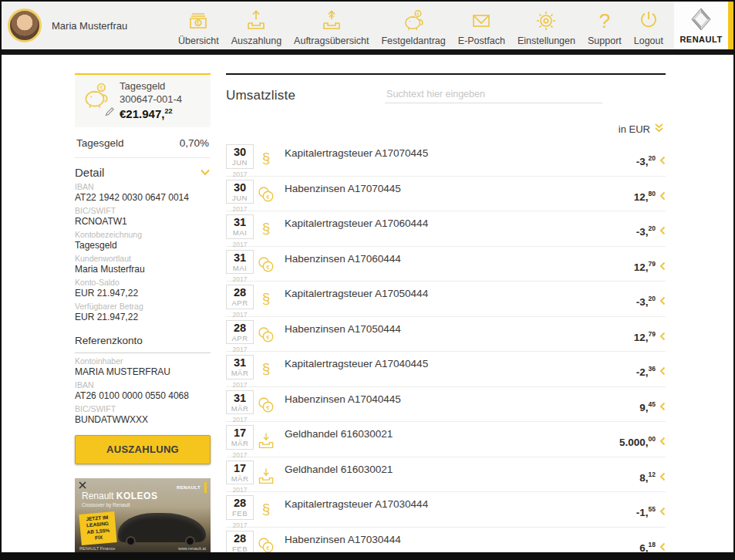 The width and height of the screenshot is (735, 560). What do you see at coordinates (240, 329) in the screenshot?
I see `transaction-day: 28` at bounding box center [240, 329].